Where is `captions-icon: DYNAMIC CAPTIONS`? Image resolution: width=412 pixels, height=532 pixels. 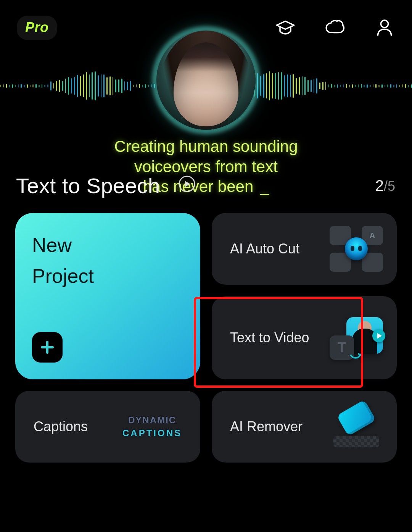 captions-icon: DYNAMIC CAPTIONS is located at coordinates (152, 427).